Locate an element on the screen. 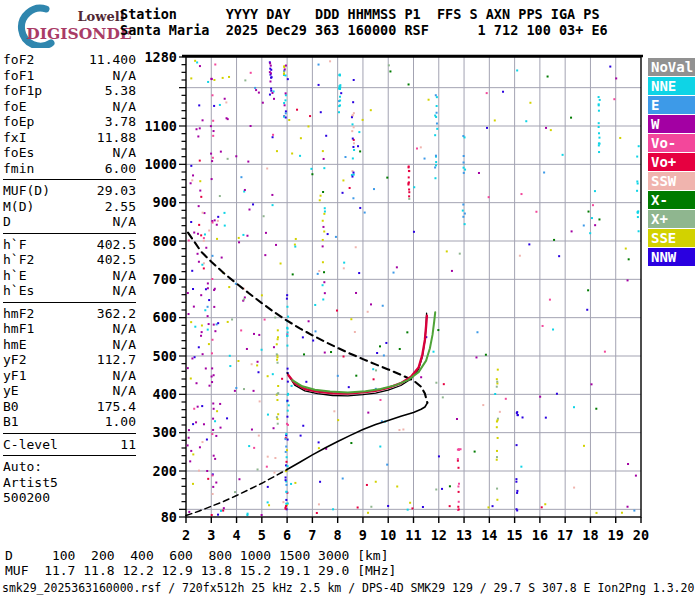 The width and height of the screenshot is (700, 600). param-row-fof1p: foF1p5.38 is located at coordinates (70, 91).